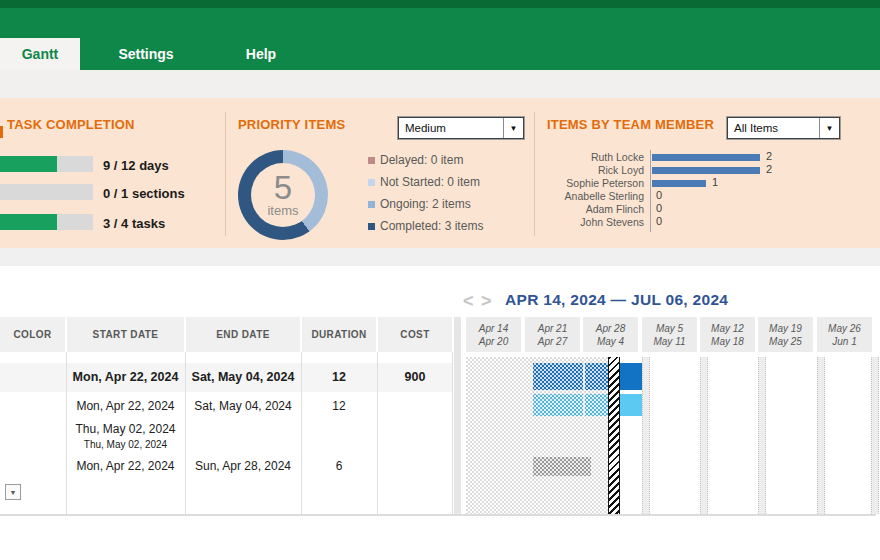  Describe the element at coordinates (2, 132) in the screenshot. I see `cropped-icon` at that location.